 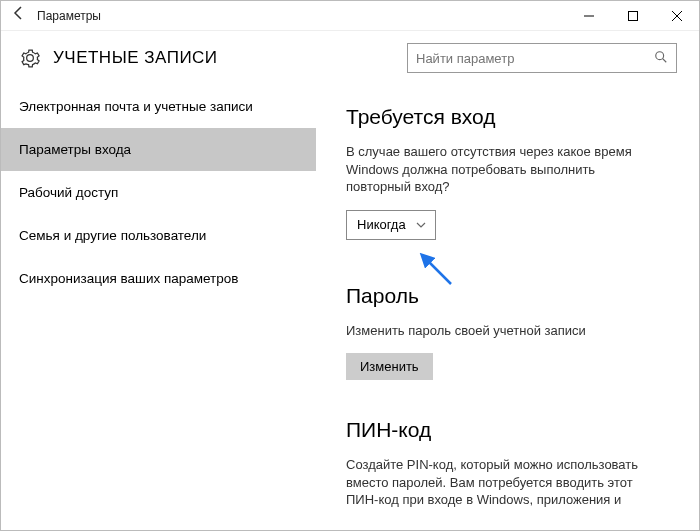 I want to click on titlebar: Параметры, so click(x=350, y=16).